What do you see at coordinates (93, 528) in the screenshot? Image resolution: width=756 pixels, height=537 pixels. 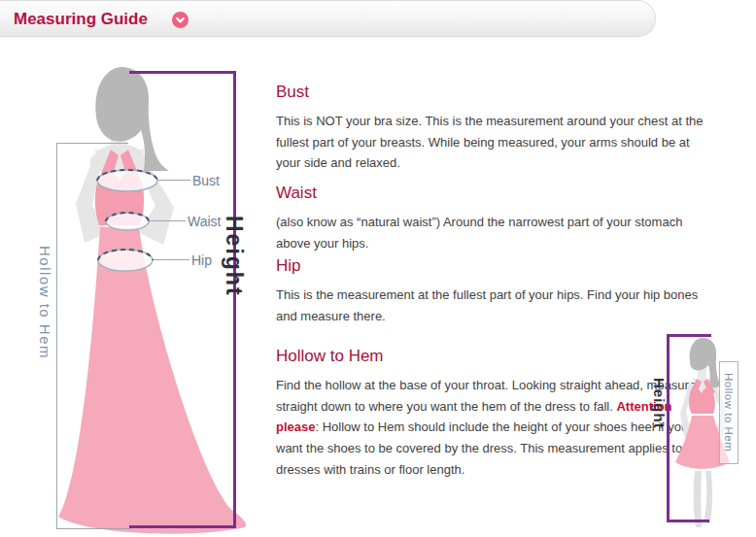 I see `hollow-bracket-bottom` at bounding box center [93, 528].